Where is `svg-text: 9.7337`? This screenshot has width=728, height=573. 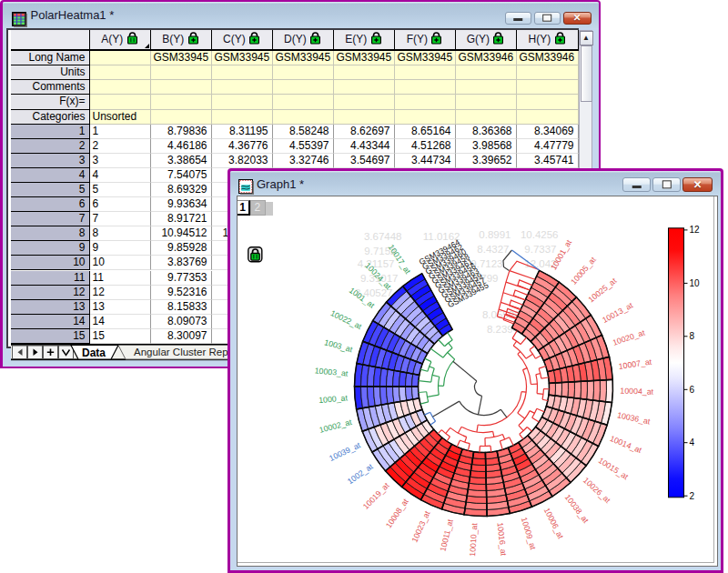 svg-text: 9.7337 is located at coordinates (541, 248).